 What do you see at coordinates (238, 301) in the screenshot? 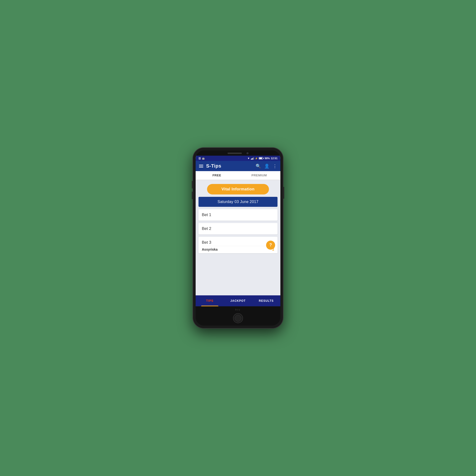
I see `nav-jackpot: JACKPOT` at bounding box center [238, 301].